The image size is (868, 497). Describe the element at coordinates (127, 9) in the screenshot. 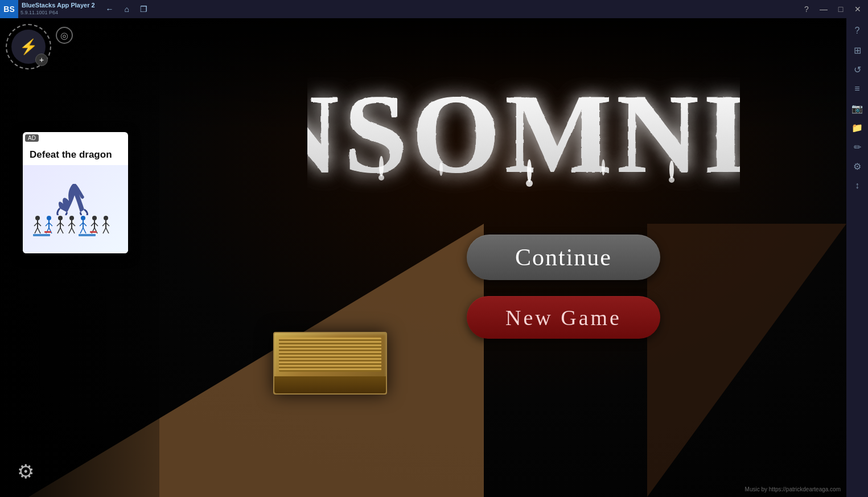

I see `home-button: ⌂` at that location.